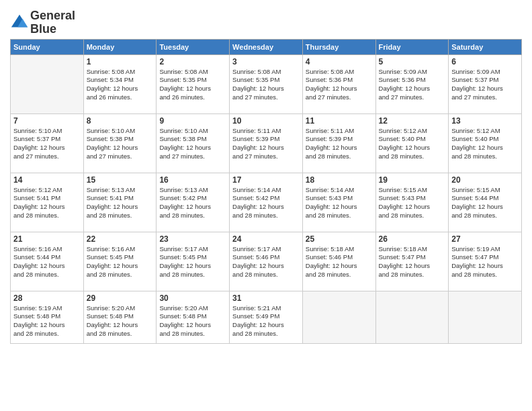 The width and height of the screenshot is (532, 411). I want to click on day-number: 24, so click(266, 239).